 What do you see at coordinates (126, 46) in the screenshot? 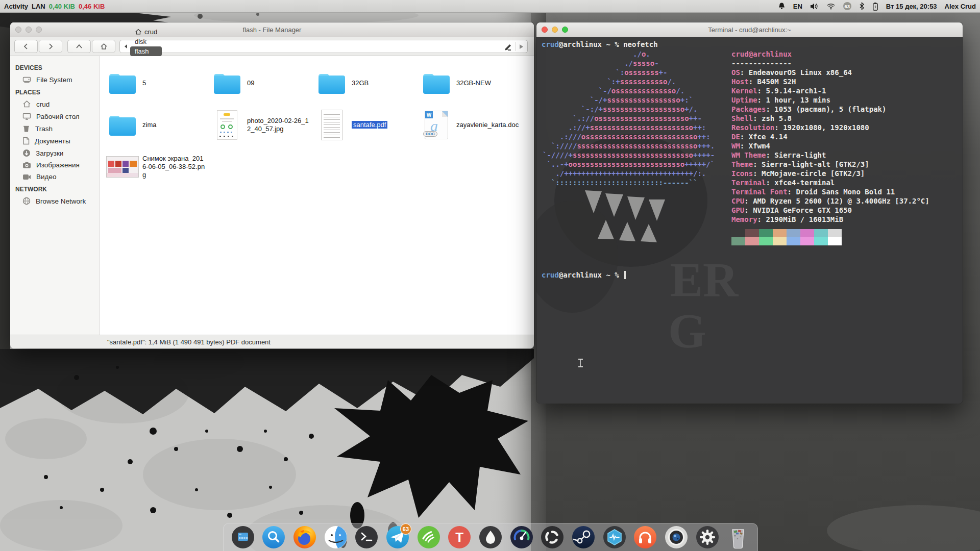
I see `path-scroll-left-icon` at bounding box center [126, 46].